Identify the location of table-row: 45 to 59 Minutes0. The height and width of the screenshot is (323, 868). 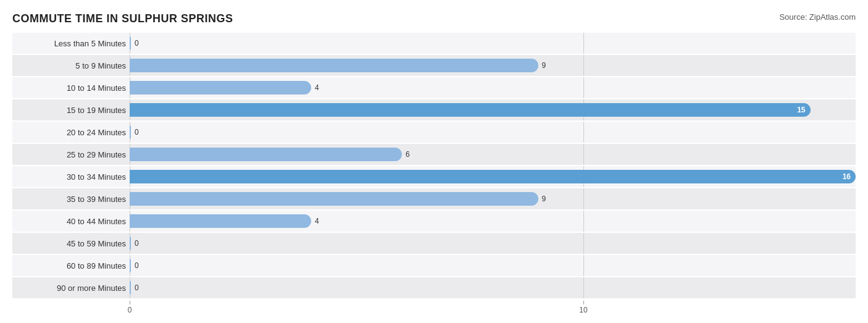
(434, 243).